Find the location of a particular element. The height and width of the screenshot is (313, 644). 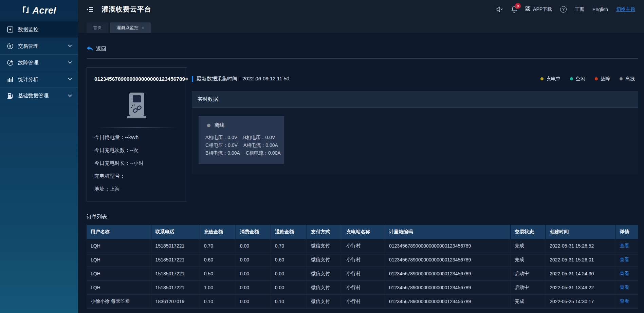

close-icon: × is located at coordinates (143, 28).